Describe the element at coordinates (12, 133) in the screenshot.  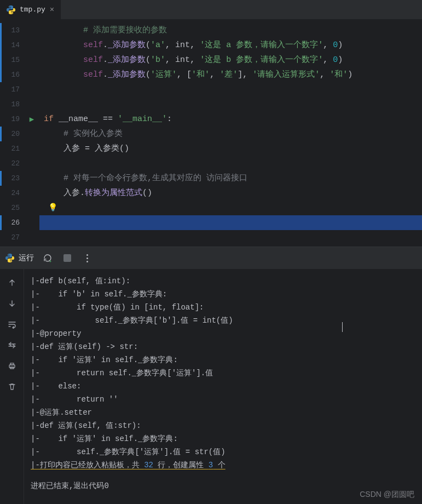
I see `line-gutter: 131415161718192021222324252627` at that location.